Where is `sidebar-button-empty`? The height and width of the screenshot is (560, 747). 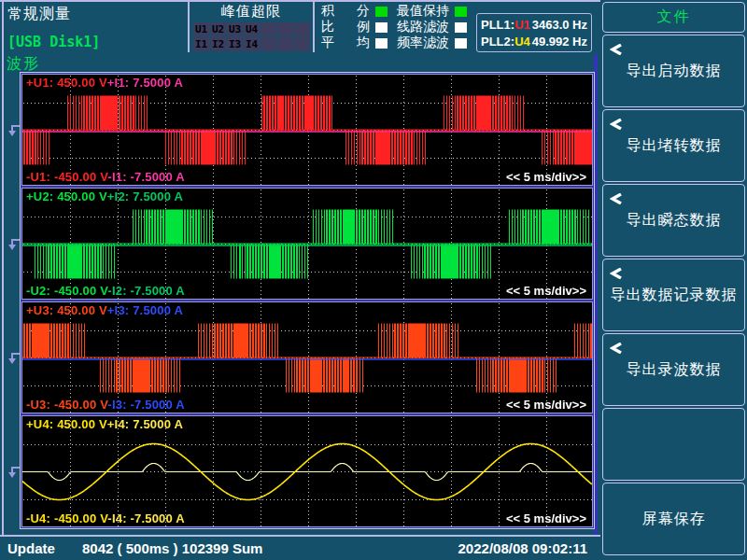
sidebar-button-empty is located at coordinates (674, 444).